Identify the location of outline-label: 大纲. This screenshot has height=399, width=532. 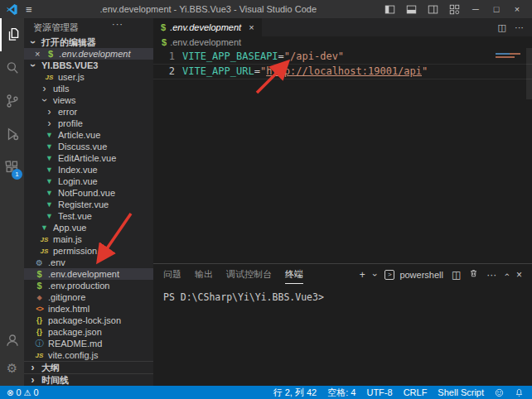
(51, 368).